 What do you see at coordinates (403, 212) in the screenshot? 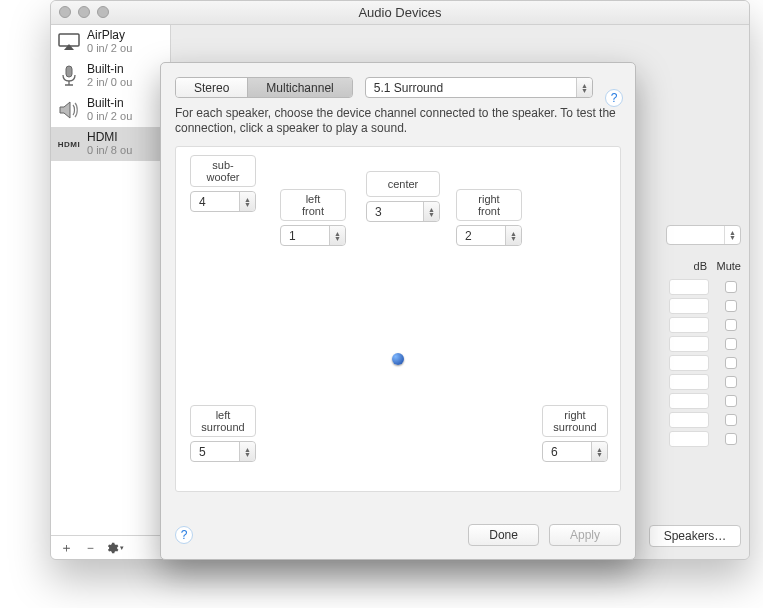
I see `channel-select-center: 3▲▼` at bounding box center [403, 212].